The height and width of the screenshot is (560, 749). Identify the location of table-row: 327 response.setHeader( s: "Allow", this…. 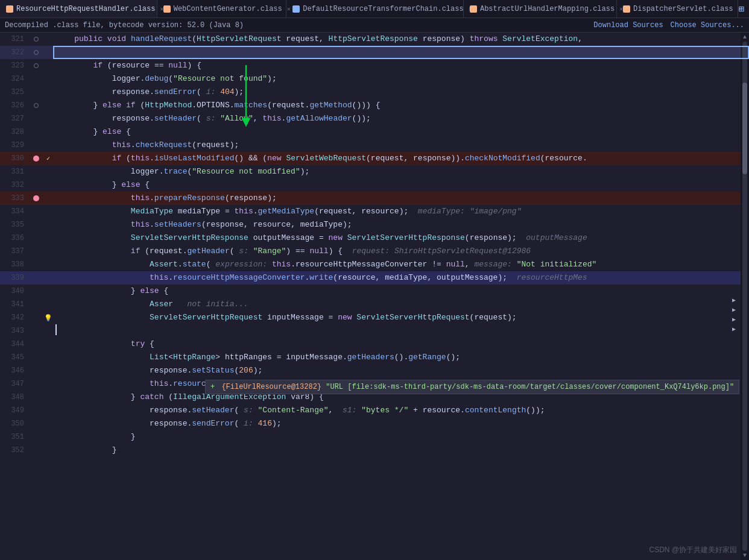
(374, 119).